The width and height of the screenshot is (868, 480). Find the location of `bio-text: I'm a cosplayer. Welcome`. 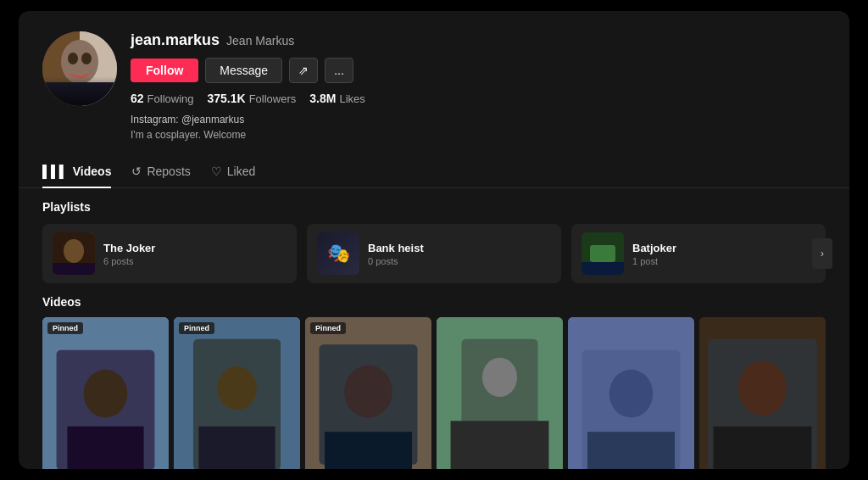

bio-text: I'm a cosplayer. Welcome is located at coordinates (478, 135).